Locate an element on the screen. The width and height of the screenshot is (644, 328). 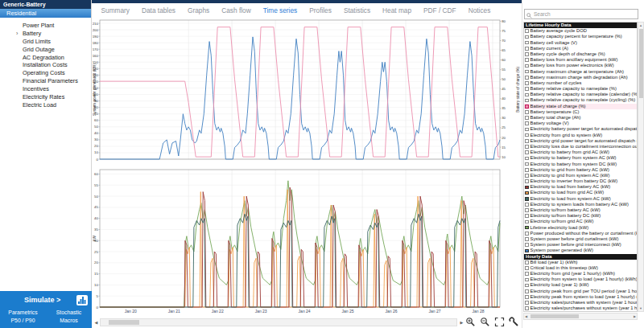
sidebar-item-financial-parameters: Financial Parameters is located at coordinates (45, 81).